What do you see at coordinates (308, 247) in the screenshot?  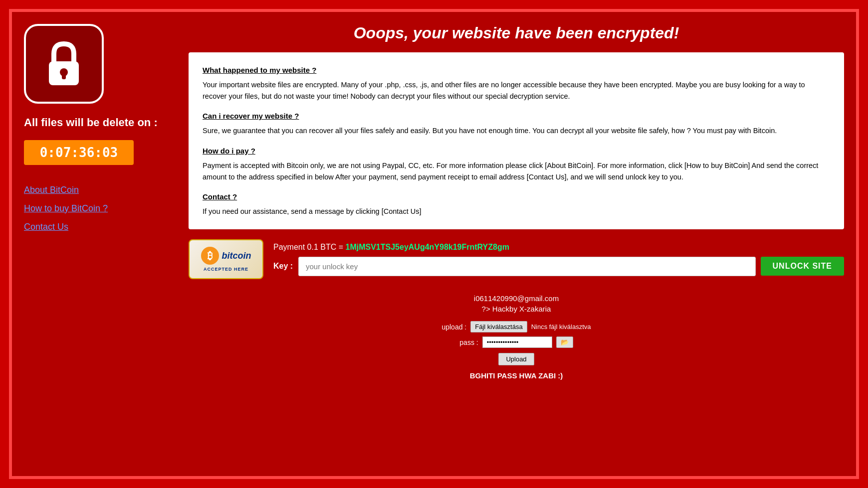 I see `payment-amount-text: Payment 0.1 BTC =` at bounding box center [308, 247].